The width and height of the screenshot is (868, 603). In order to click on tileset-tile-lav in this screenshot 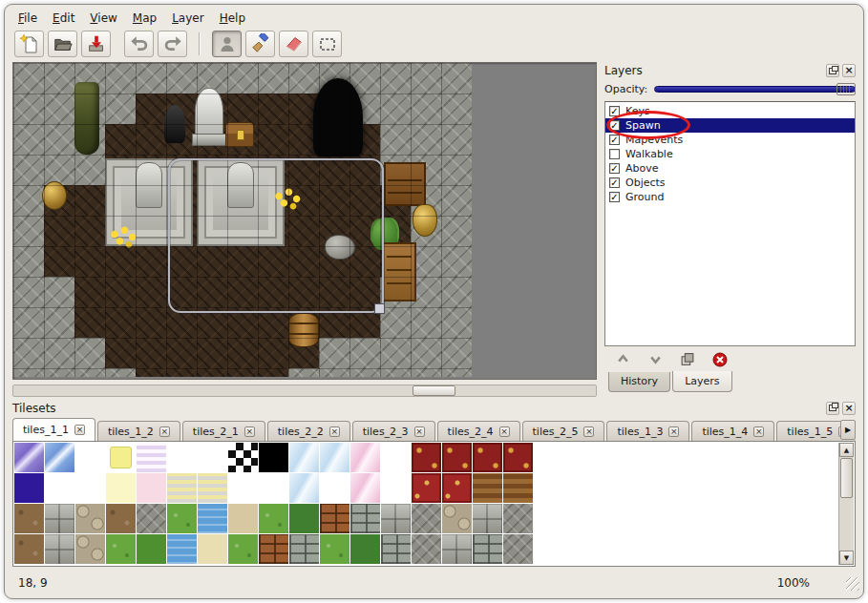, I will do `click(151, 458)`.